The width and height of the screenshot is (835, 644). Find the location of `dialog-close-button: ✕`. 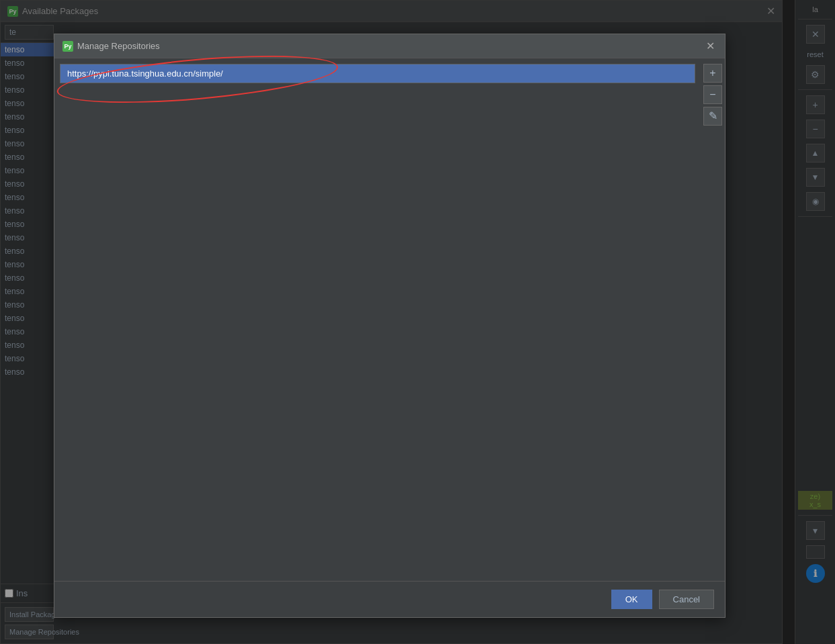

dialog-close-button: ✕ is located at coordinates (710, 46).